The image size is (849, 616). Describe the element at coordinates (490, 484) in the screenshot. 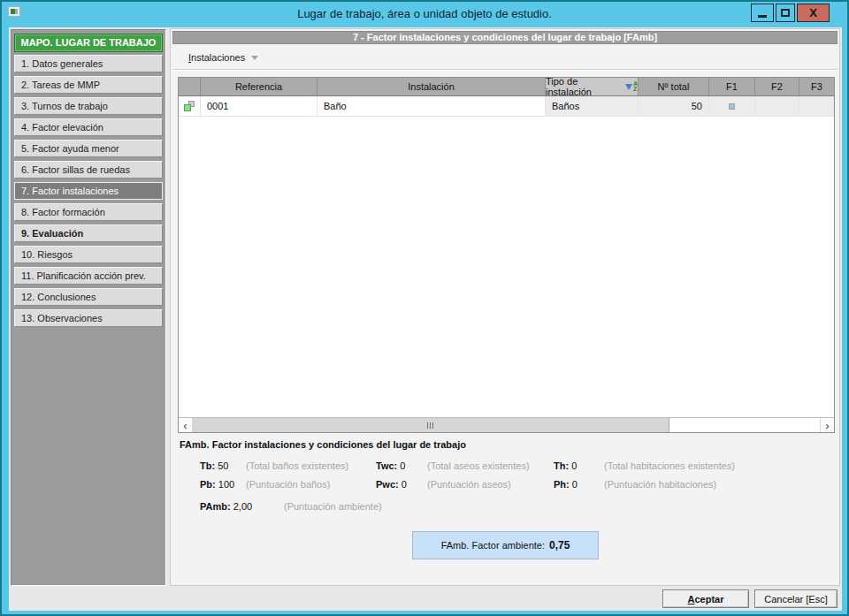

I see `stat-pwc-gloss: (Puntuación aseos)` at that location.